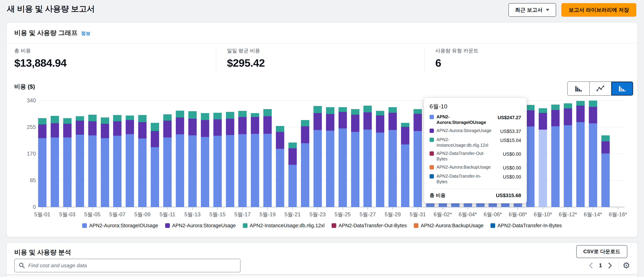 The width and height of the screenshot is (644, 277). I want to click on current-page-number: 1, so click(600, 266).